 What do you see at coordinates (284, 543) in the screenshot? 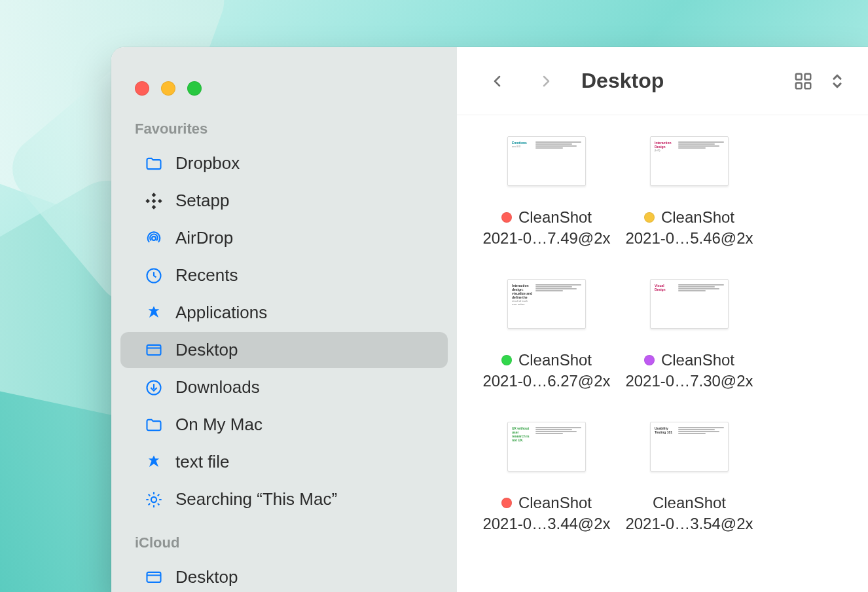
I see `sidebar-section-label: iCloud` at bounding box center [284, 543].